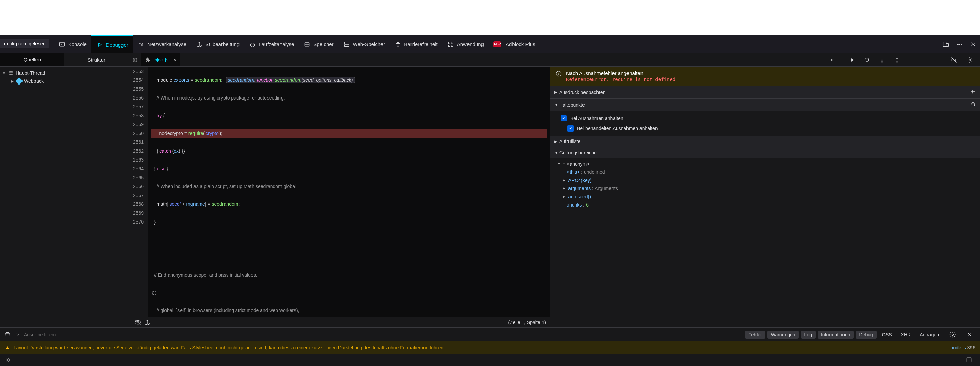 Image resolution: width=980 pixels, height=366 pixels. What do you see at coordinates (765, 141) in the screenshot?
I see `accordion-callstack: ▶ Aufrufliste` at bounding box center [765, 141].